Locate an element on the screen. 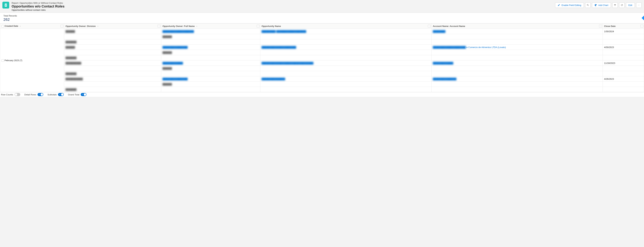 This screenshot has width=644, height=247. refresh-button is located at coordinates (622, 5).